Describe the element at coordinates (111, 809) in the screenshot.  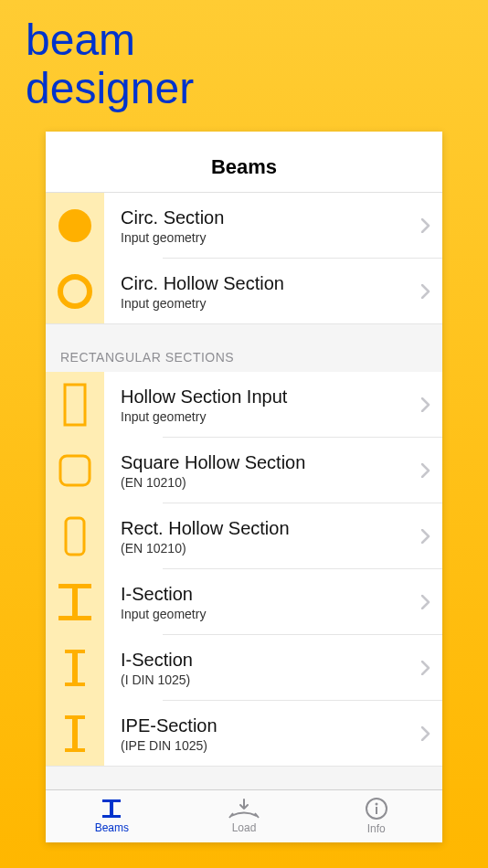
I see `beams-tab-icon` at that location.